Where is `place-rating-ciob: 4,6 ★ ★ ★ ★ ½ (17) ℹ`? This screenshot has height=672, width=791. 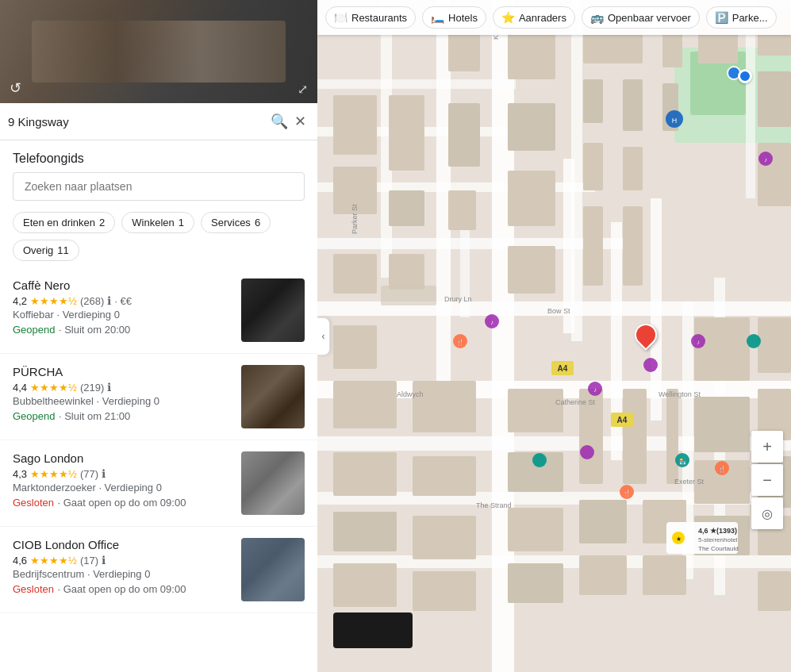
place-rating-ciob: 4,6 ★ ★ ★ ★ ½ (17) ℹ is located at coordinates (122, 560).